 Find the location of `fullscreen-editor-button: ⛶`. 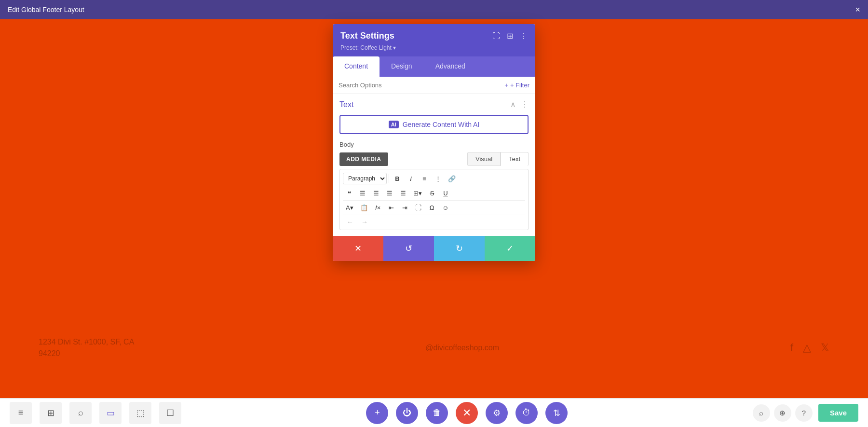

fullscreen-editor-button: ⛶ is located at coordinates (419, 207).